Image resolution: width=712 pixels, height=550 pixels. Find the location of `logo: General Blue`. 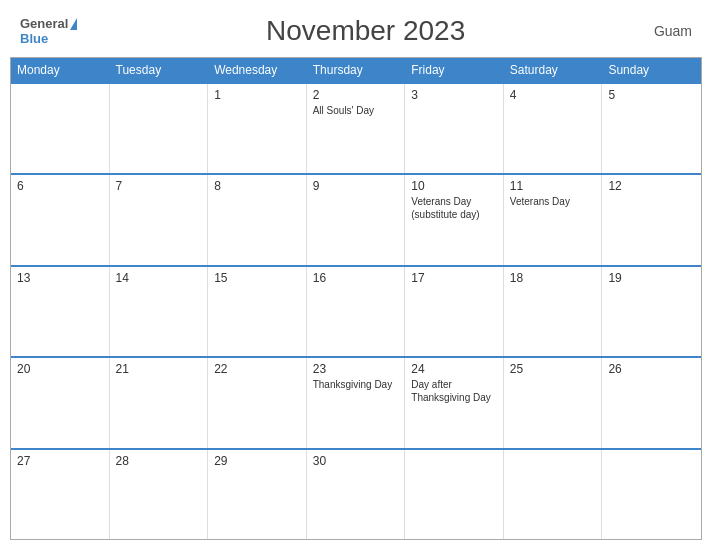

logo: General Blue is located at coordinates (48, 31).